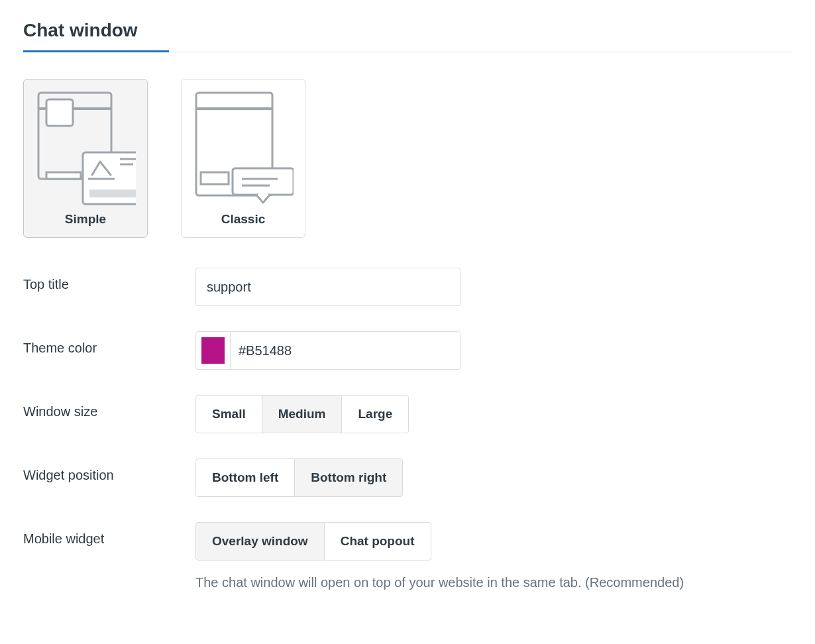 Image resolution: width=815 pixels, height=644 pixels. What do you see at coordinates (243, 158) in the screenshot?
I see `design-card-classic: Classic` at bounding box center [243, 158].